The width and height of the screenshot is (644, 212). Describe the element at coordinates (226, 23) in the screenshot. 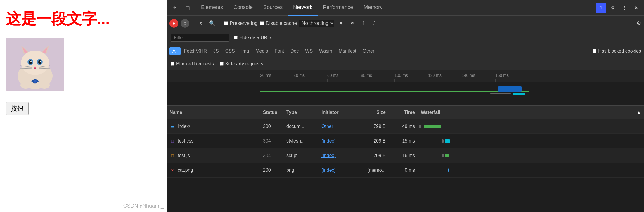

I see `preserve-log-checkbox` at that location.